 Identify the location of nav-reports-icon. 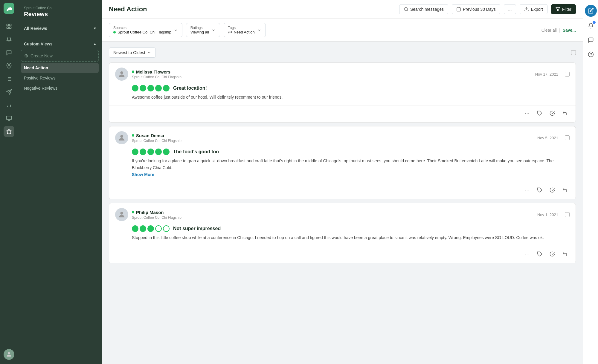
(9, 118).